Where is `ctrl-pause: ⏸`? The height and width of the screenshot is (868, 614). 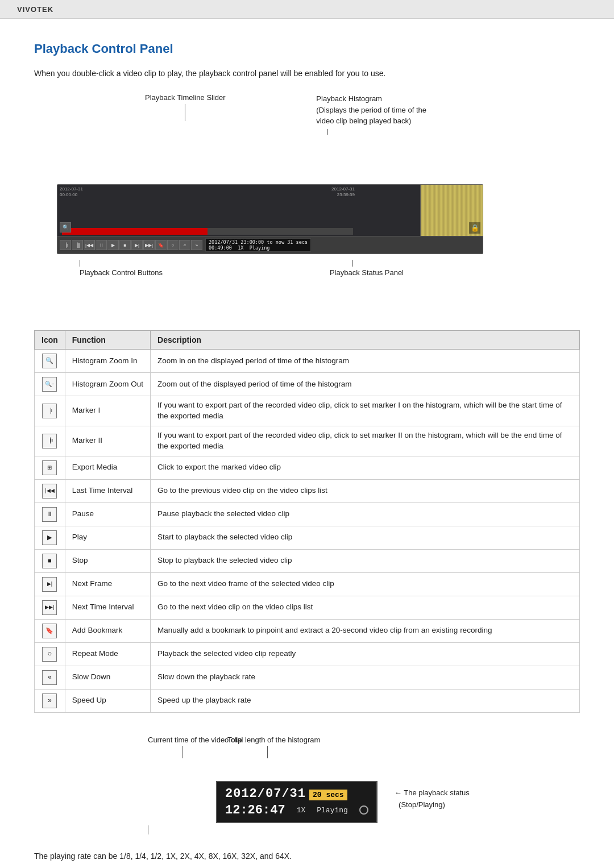
ctrl-pause: ⏸ is located at coordinates (101, 245).